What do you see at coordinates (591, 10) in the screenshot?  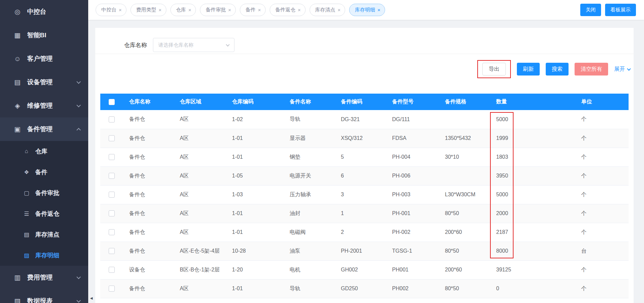 I see `close-button: 关闭` at bounding box center [591, 10].